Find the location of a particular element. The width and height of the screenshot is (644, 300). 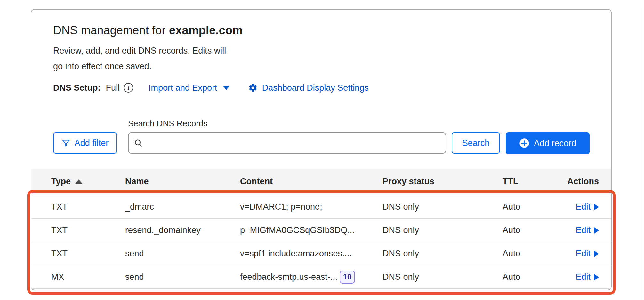

subtitle-line-2: go into effect once saved. is located at coordinates (162, 67).